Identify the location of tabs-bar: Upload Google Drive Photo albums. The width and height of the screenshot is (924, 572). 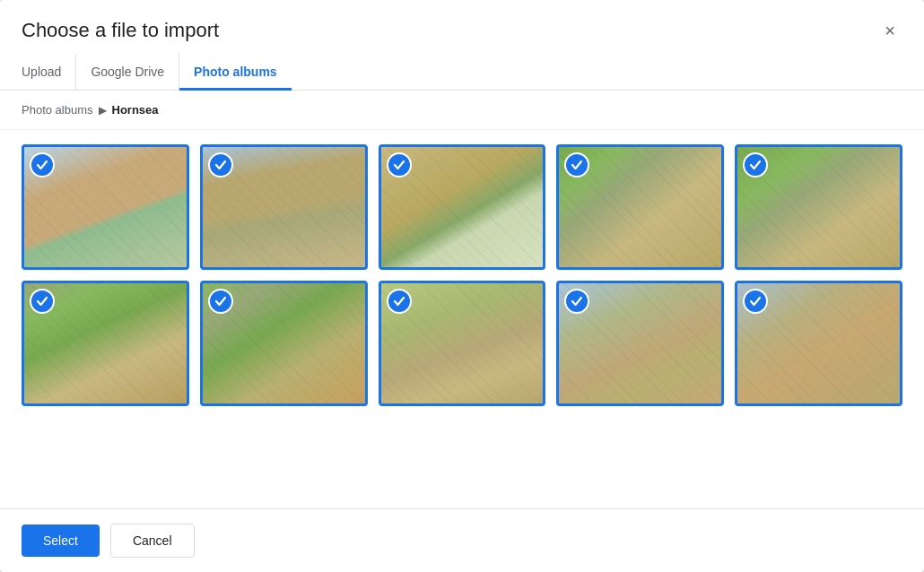
(462, 72).